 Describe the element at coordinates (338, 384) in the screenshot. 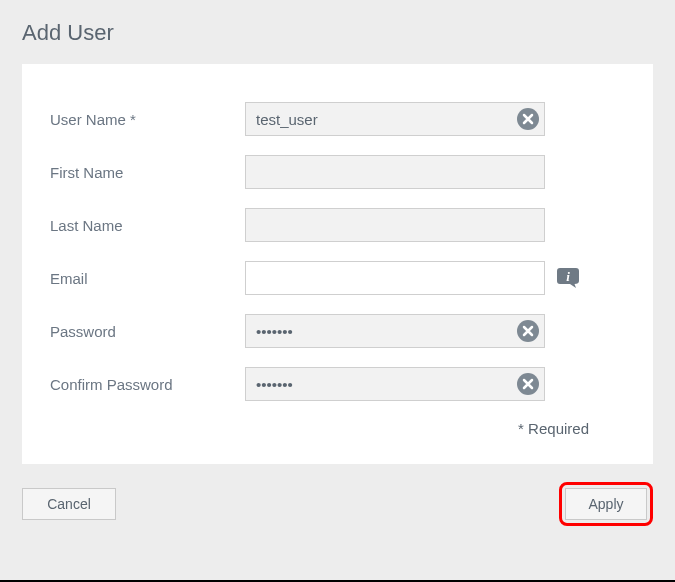

I see `field-row-confirm-password: Confirm Password` at that location.